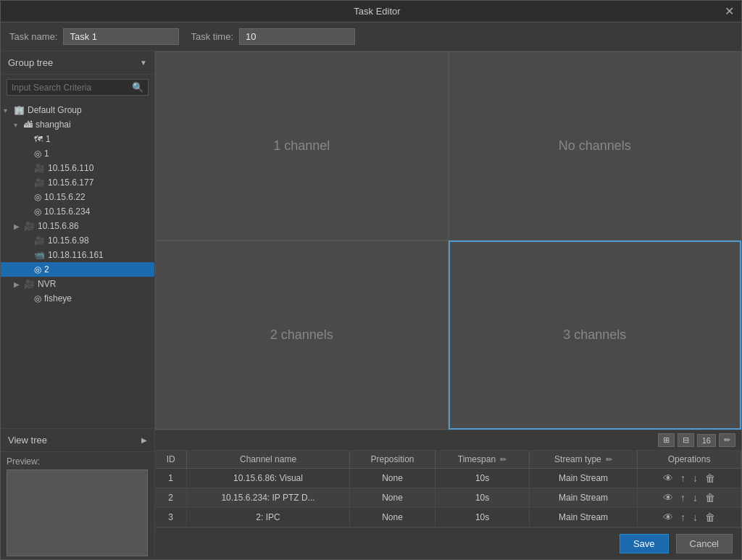 This screenshot has height=560, width=742. I want to click on tree-item-ip110: 🎥 10.15.6.110, so click(78, 168).